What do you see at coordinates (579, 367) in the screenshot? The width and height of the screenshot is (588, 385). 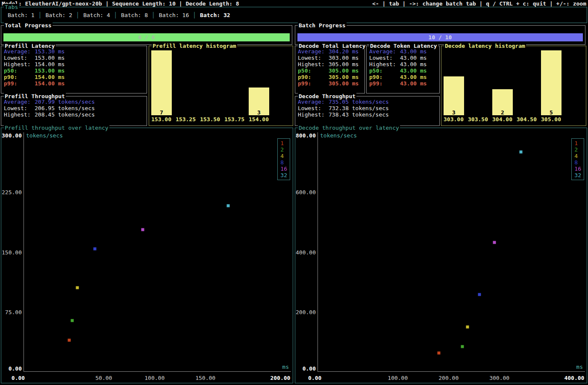 I see `decode-x-unit-label: ms` at bounding box center [579, 367].